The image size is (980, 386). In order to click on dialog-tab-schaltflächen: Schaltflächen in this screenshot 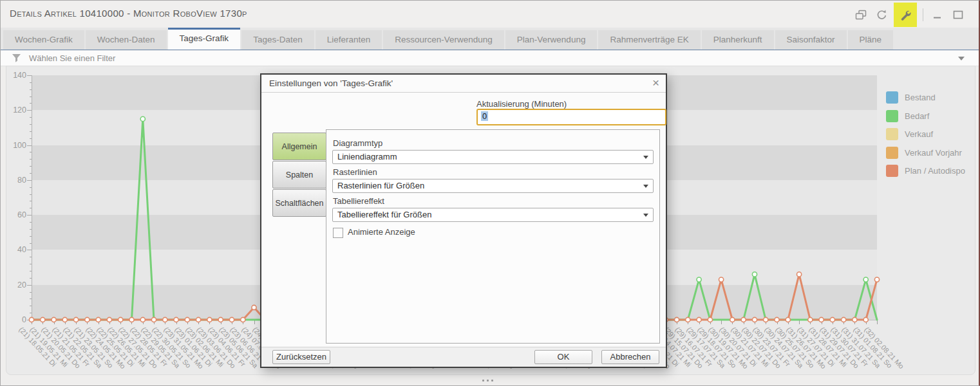, I will do `click(299, 203)`.